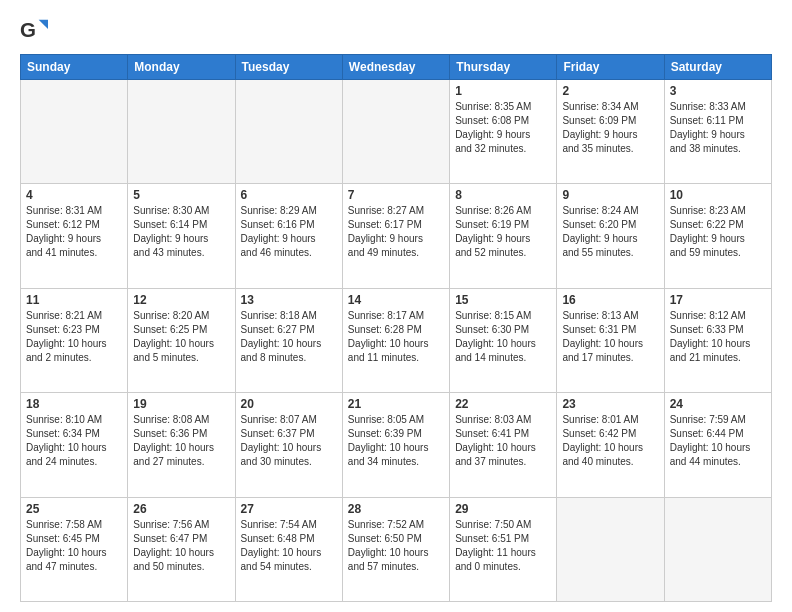  Describe the element at coordinates (181, 300) in the screenshot. I see `day-number: 12` at that location.